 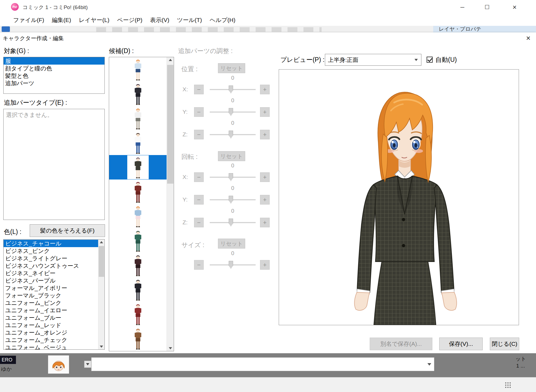 What do you see at coordinates (51, 333) in the screenshot?
I see `color-list-item: ユニフォーム_オレンジ` at bounding box center [51, 333].